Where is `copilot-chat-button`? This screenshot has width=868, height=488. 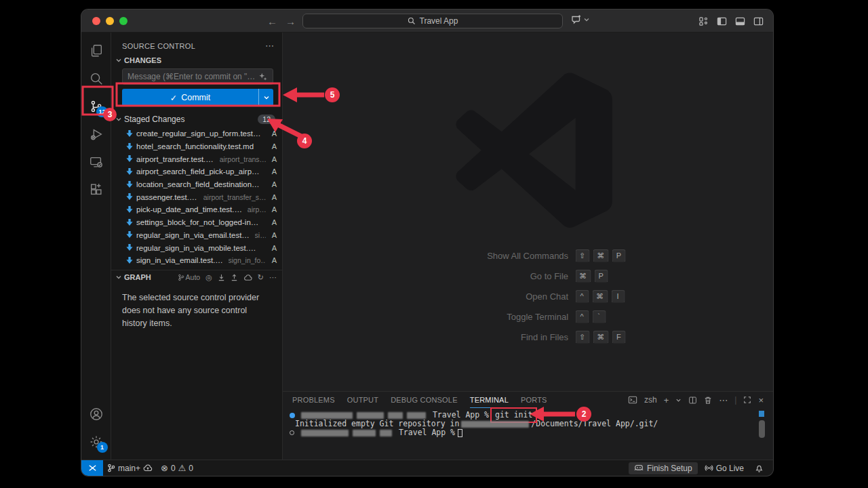 copilot-chat-button is located at coordinates (580, 20).